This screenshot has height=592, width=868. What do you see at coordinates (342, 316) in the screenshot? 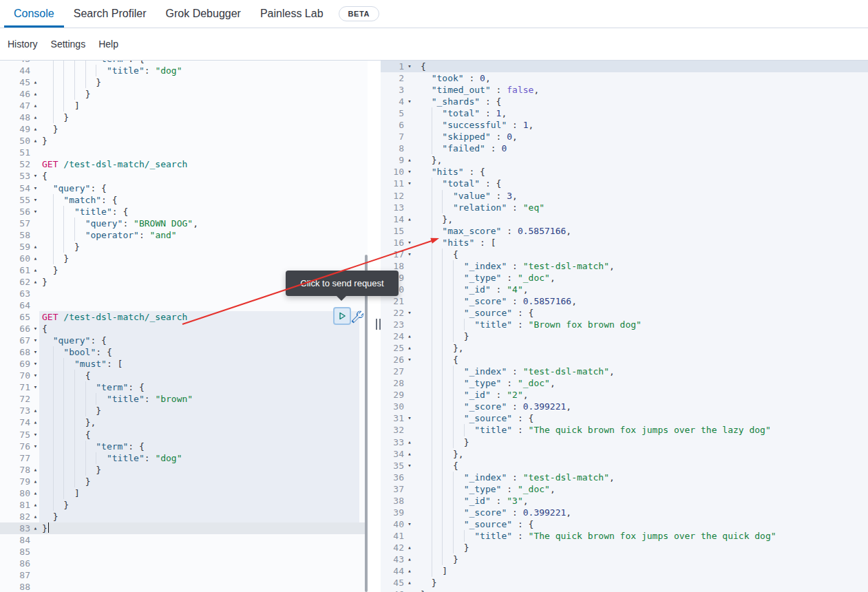
I see `send-request-button` at bounding box center [342, 316].